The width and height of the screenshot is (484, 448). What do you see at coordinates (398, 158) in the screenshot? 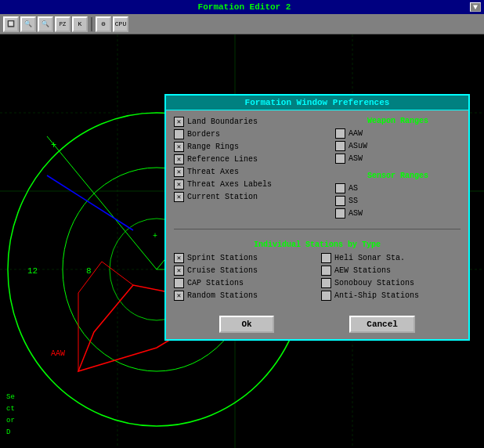
I see `weapon-checkbox-row: ASW` at bounding box center [398, 158].